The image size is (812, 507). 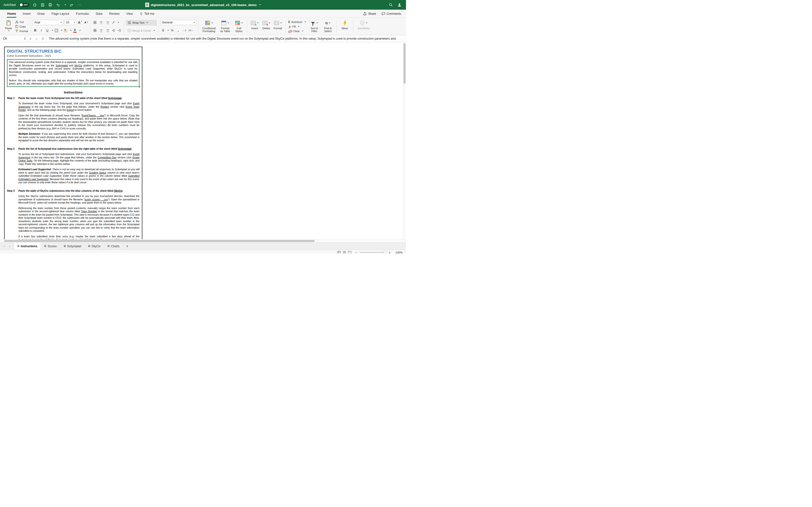 I want to click on tab-insert: Insert, so click(x=27, y=14).